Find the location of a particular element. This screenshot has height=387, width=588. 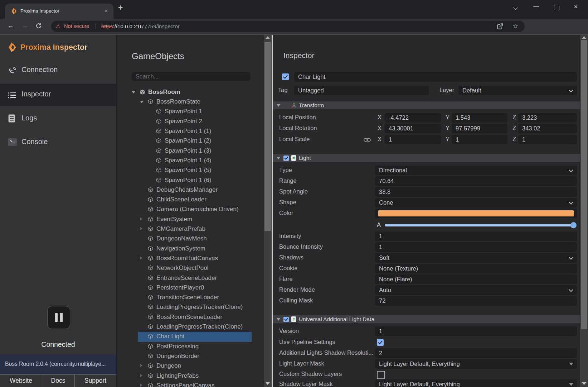

tree-item: EntranceSceneLoader is located at coordinates (190, 278).